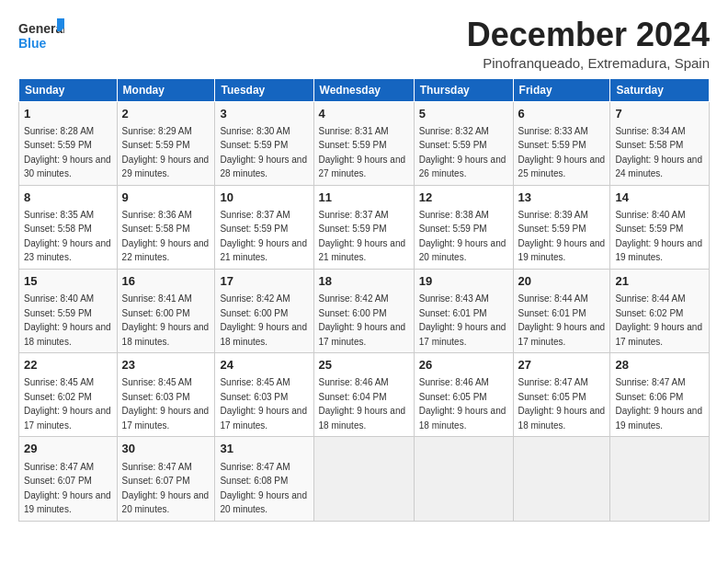  Describe the element at coordinates (660, 90) in the screenshot. I see `col-saturday: Saturday` at that location.